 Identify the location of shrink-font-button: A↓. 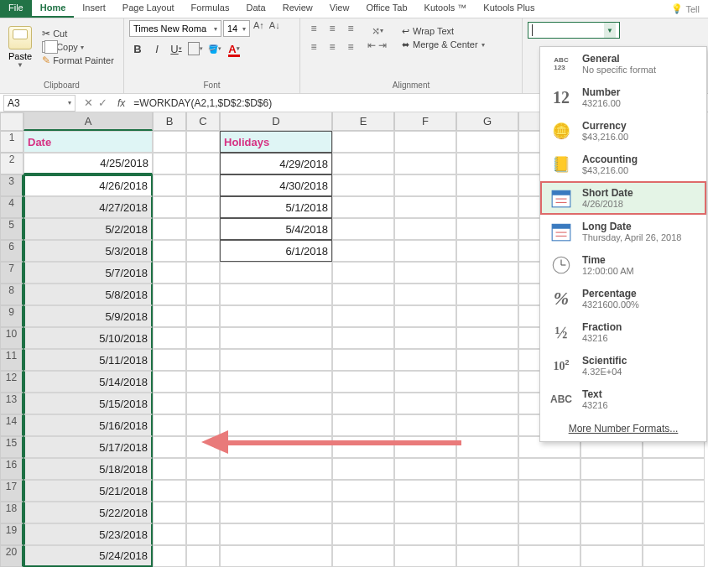
(275, 29).